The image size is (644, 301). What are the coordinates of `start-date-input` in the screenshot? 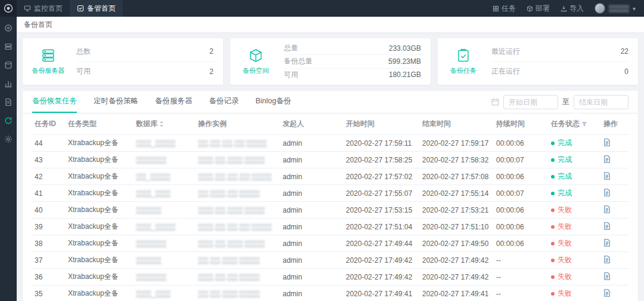 It's located at (531, 102).